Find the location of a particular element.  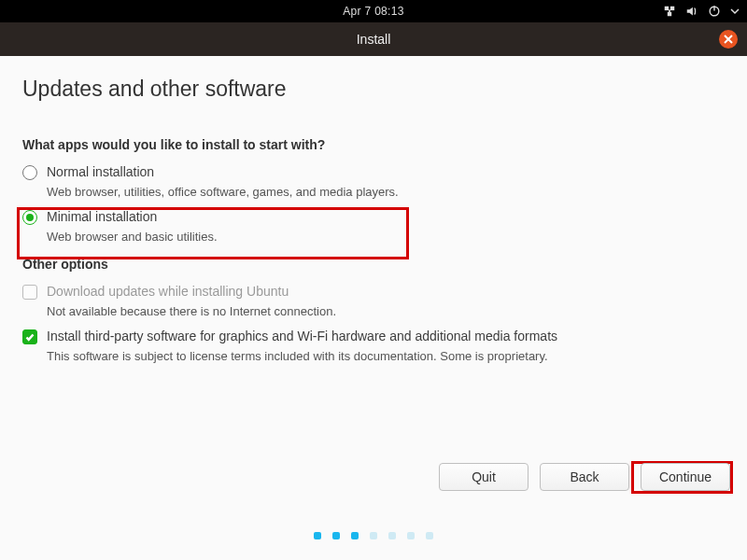

quit-button: Quit is located at coordinates (484, 477).